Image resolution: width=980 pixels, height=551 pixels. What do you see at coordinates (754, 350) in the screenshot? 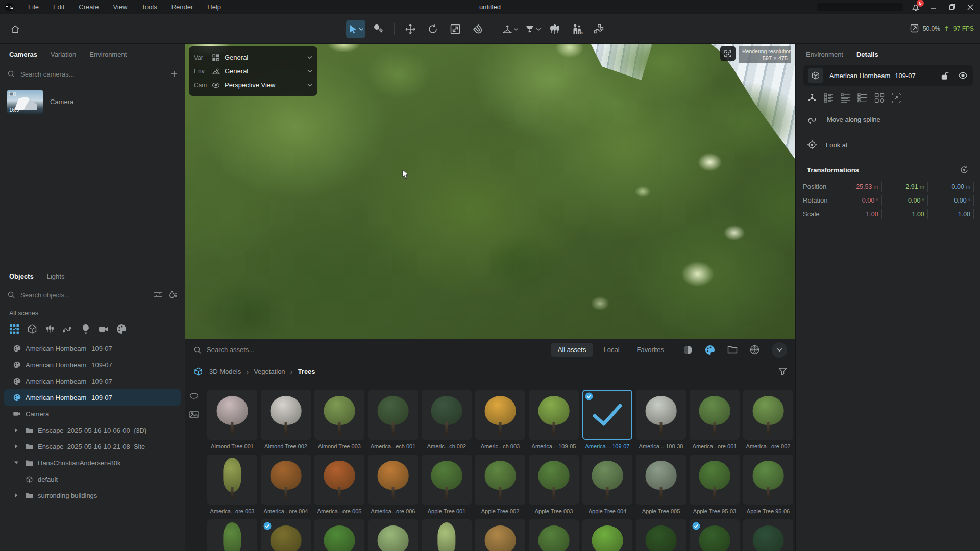
I see `film-reel-icon` at bounding box center [754, 350].